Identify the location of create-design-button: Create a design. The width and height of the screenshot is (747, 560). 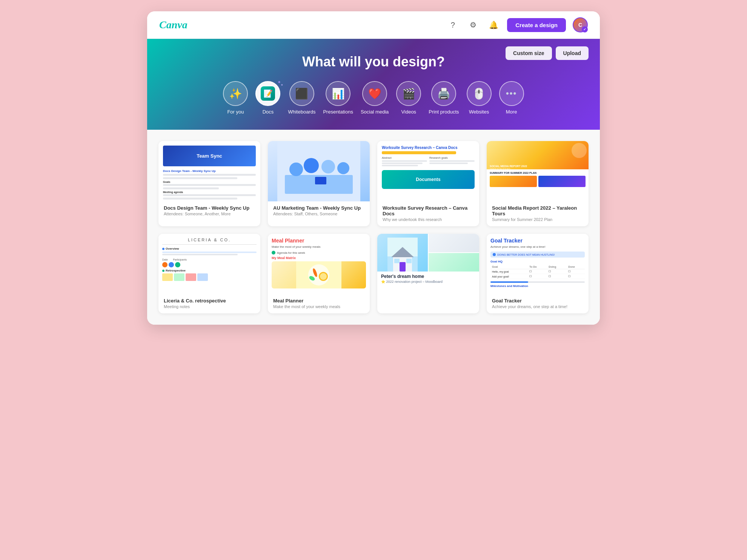
(536, 25).